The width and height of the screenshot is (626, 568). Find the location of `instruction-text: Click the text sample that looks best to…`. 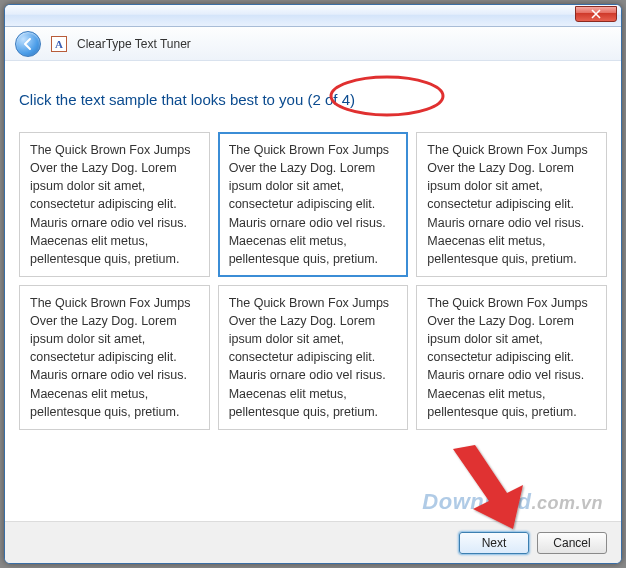

instruction-text: Click the text sample that looks best to… is located at coordinates (163, 100).